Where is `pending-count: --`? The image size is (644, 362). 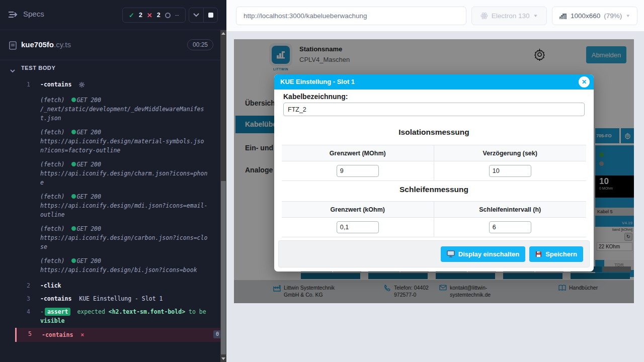 pending-count: -- is located at coordinates (177, 15).